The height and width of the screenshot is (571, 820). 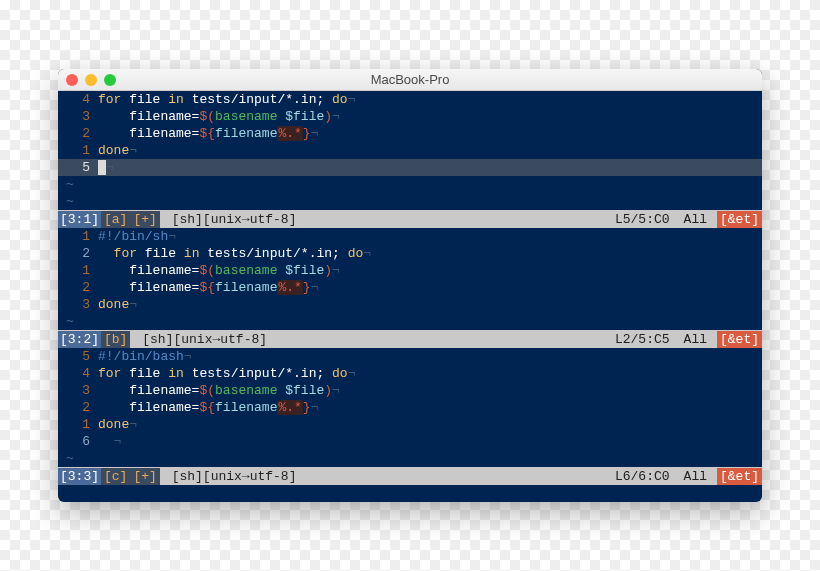 I want to click on code-content: #!/bin/sh¬, so click(x=430, y=236).